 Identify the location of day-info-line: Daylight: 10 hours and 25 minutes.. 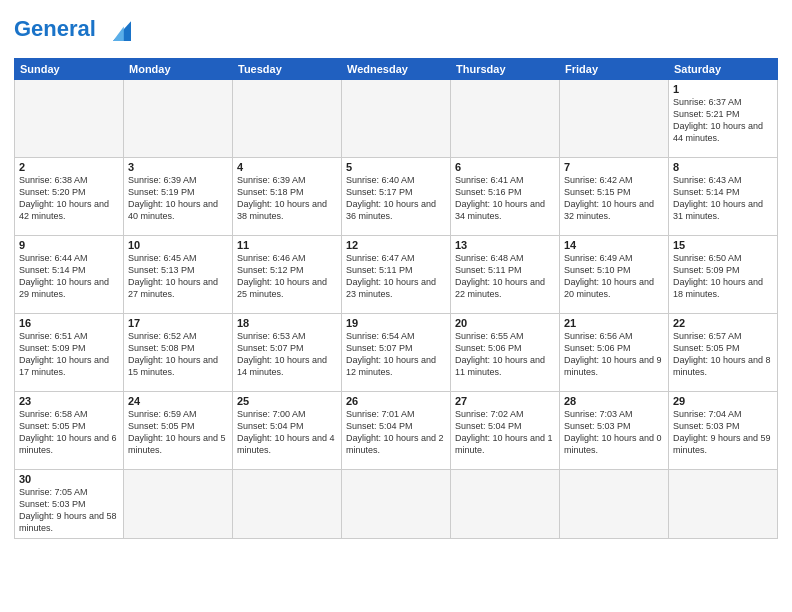
(287, 288).